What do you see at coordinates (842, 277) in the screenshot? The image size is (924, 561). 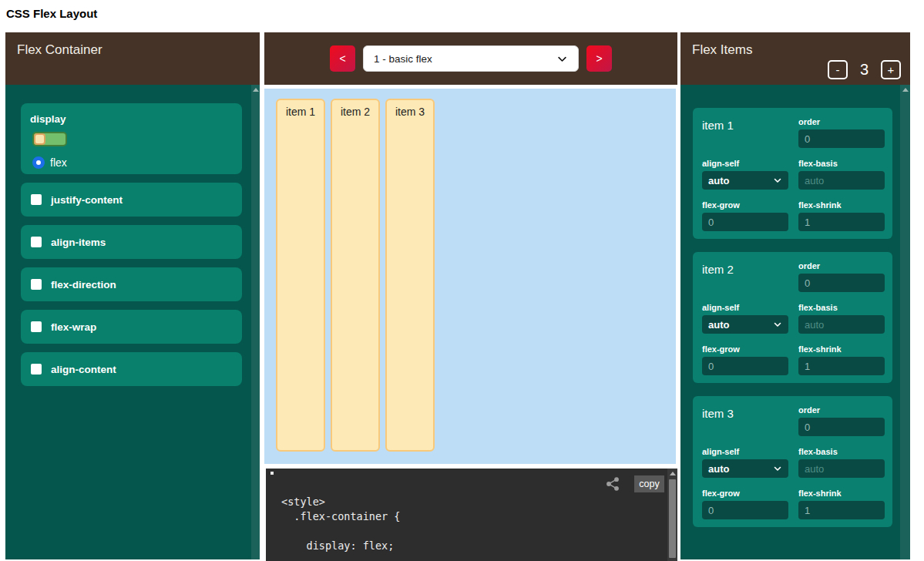 I see `item-2-order-field: order` at bounding box center [842, 277].